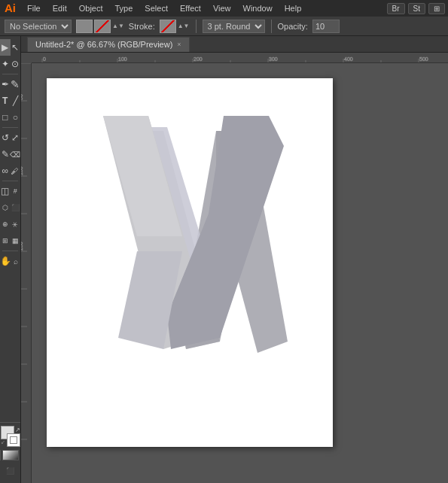 The height and width of the screenshot is (483, 448). Describe the element at coordinates (11, 101) in the screenshot. I see `tool-row-text: T ╱` at that location.